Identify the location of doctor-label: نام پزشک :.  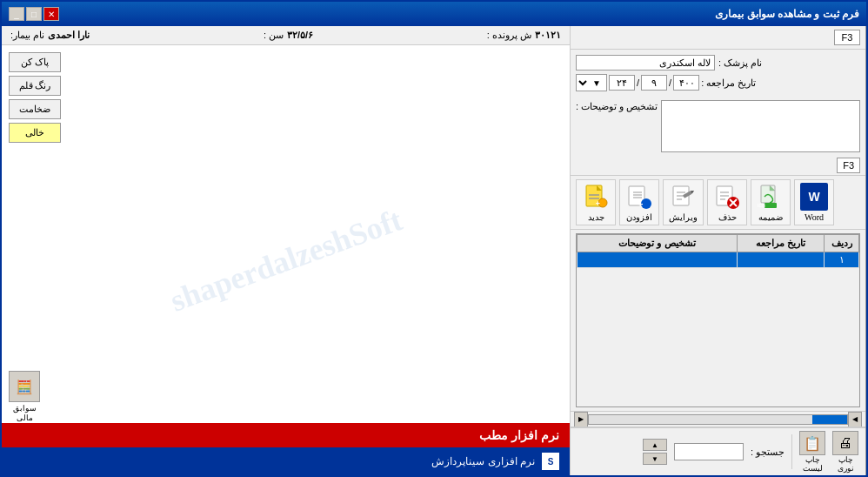
(740, 63).